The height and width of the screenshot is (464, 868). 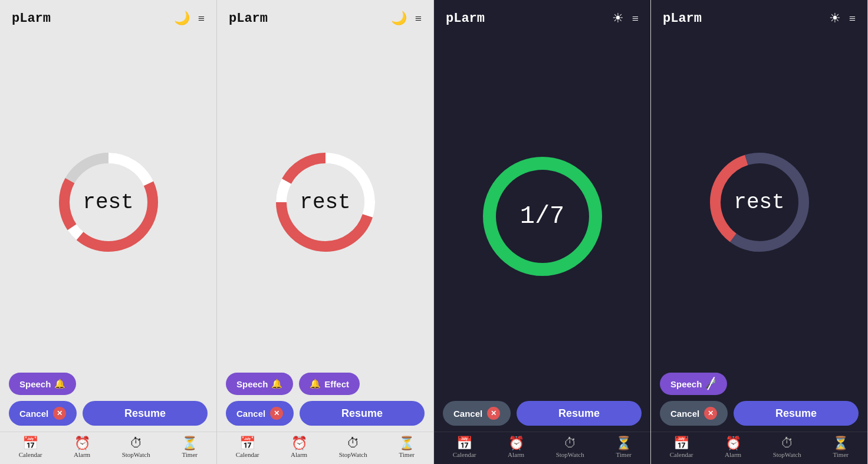 What do you see at coordinates (60, 384) in the screenshot?
I see `bell-icon-1: 🔔` at bounding box center [60, 384].